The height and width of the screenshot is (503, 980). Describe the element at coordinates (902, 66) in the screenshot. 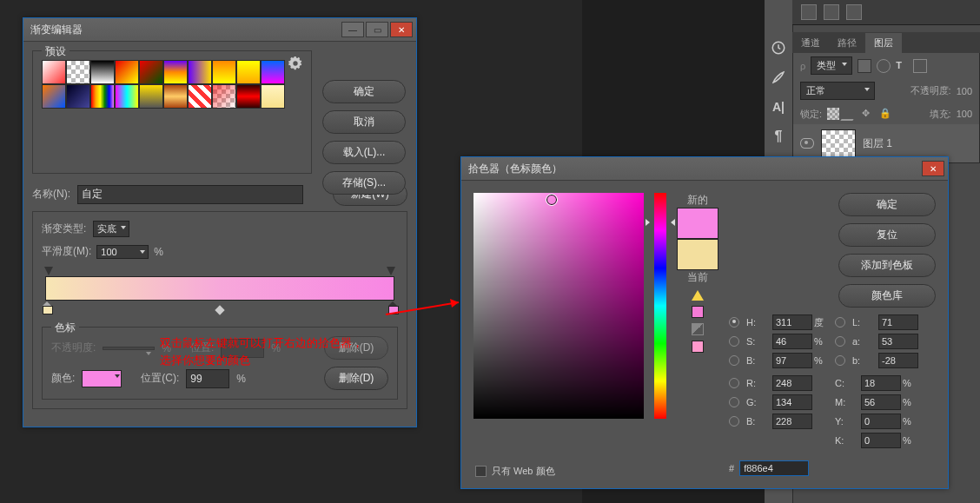

I see `filter-type-icon: T` at that location.